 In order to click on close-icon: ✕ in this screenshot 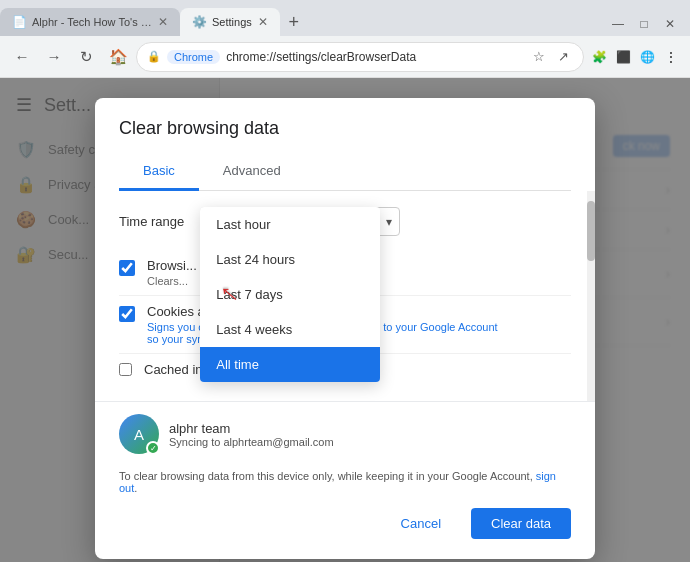, I will do `click(670, 24)`.